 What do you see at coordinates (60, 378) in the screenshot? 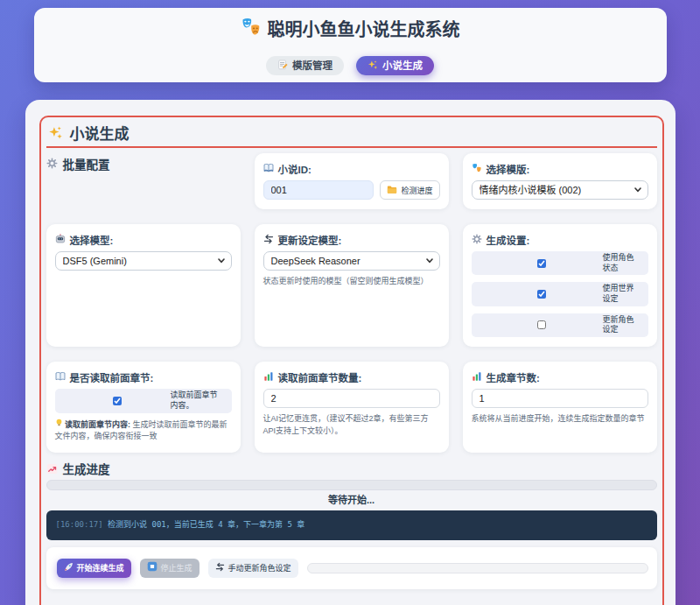
I see `book-icon` at bounding box center [60, 378].